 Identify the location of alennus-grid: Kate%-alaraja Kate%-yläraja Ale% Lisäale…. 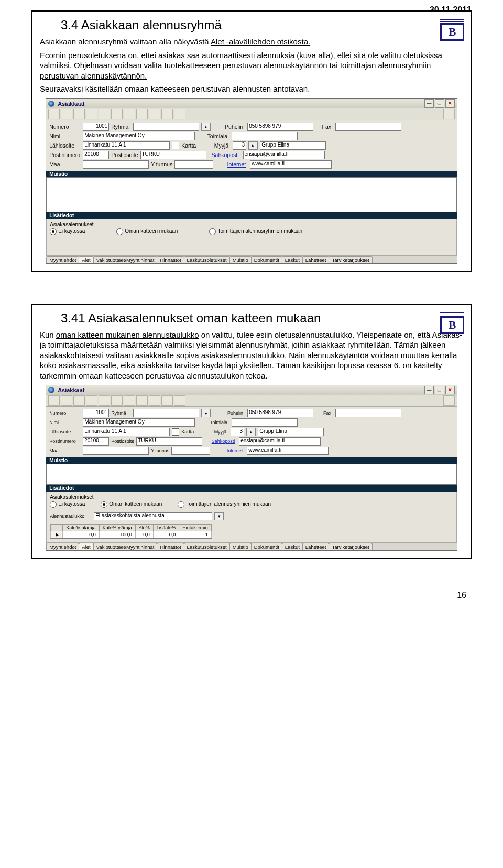
(131, 531).